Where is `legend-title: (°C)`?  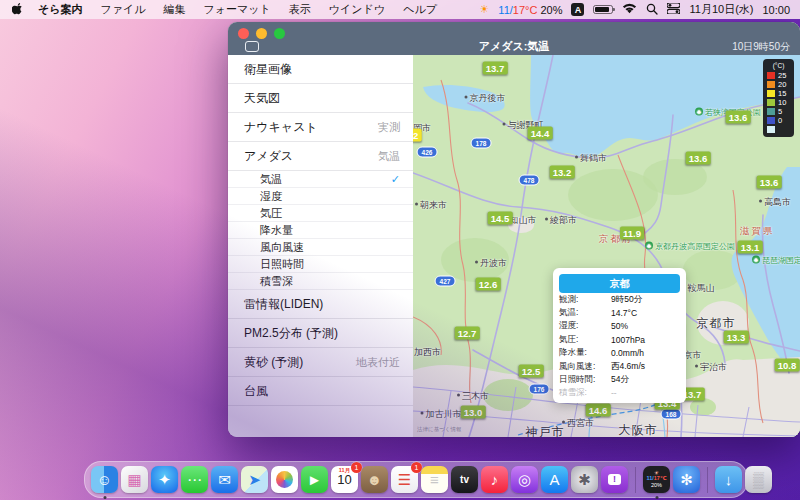
legend-title: (°C) is located at coordinates (778, 66).